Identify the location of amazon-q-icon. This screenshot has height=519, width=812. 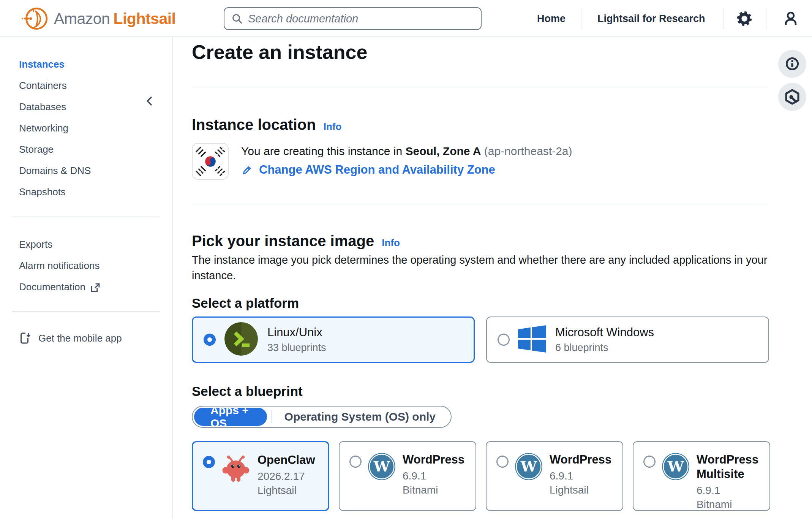
(792, 97).